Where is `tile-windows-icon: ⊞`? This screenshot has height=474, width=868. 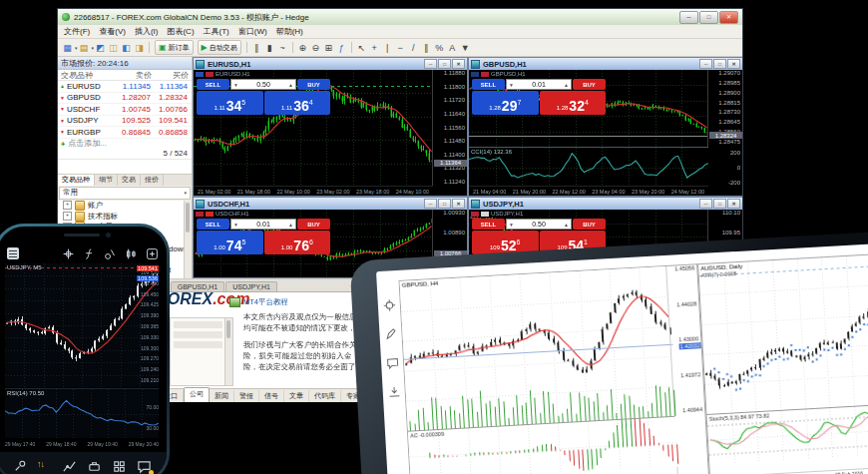
tile-windows-icon: ⊞ is located at coordinates (329, 48).